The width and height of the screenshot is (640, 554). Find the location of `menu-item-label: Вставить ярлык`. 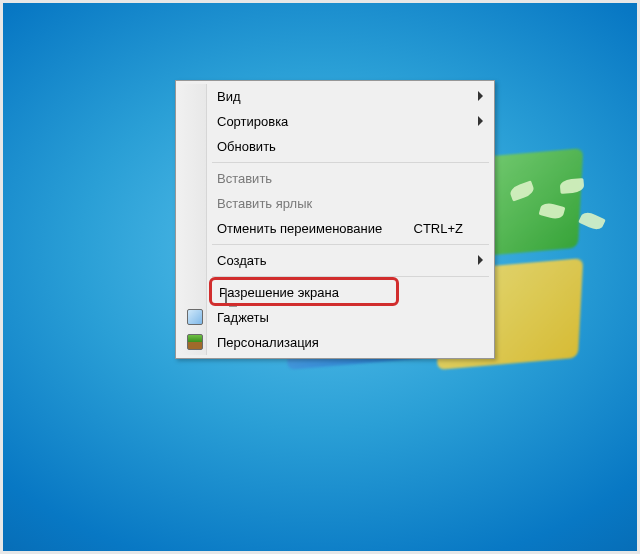

menu-item-label: Вставить ярлык is located at coordinates (264, 204).